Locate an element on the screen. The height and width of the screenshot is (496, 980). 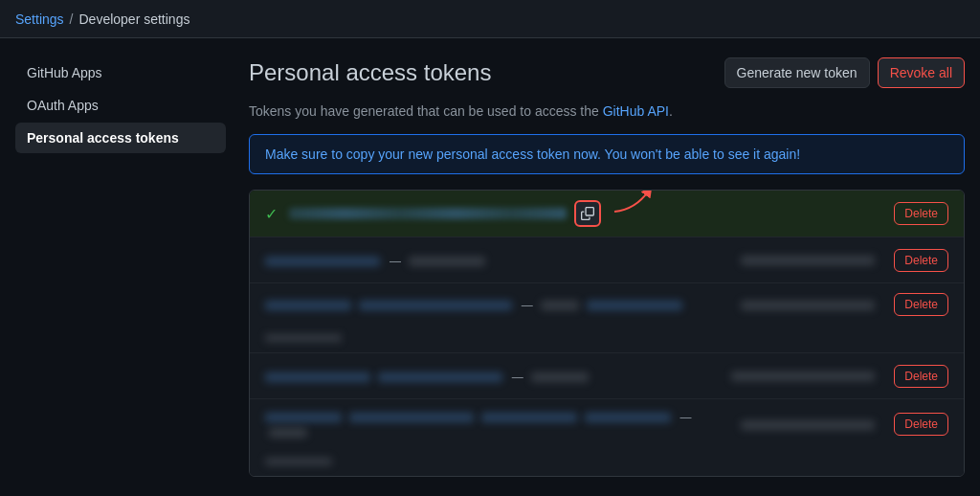
description-text: Tokens you have generated that can be us… is located at coordinates (607, 111).